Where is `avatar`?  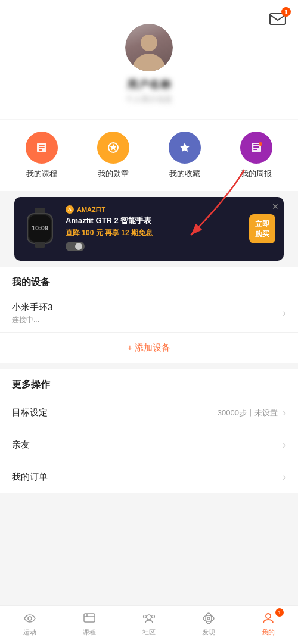
avatar is located at coordinates (149, 48).